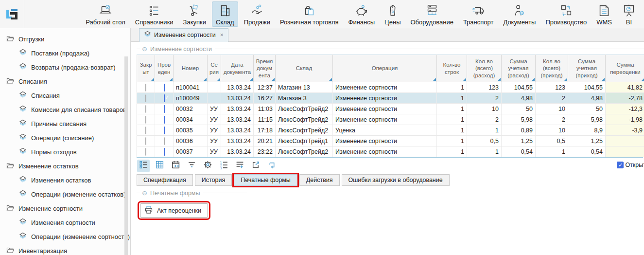  Describe the element at coordinates (65, 110) in the screenshot. I see `sidebar-item-1-1: Комиссии для списания товаров` at that location.